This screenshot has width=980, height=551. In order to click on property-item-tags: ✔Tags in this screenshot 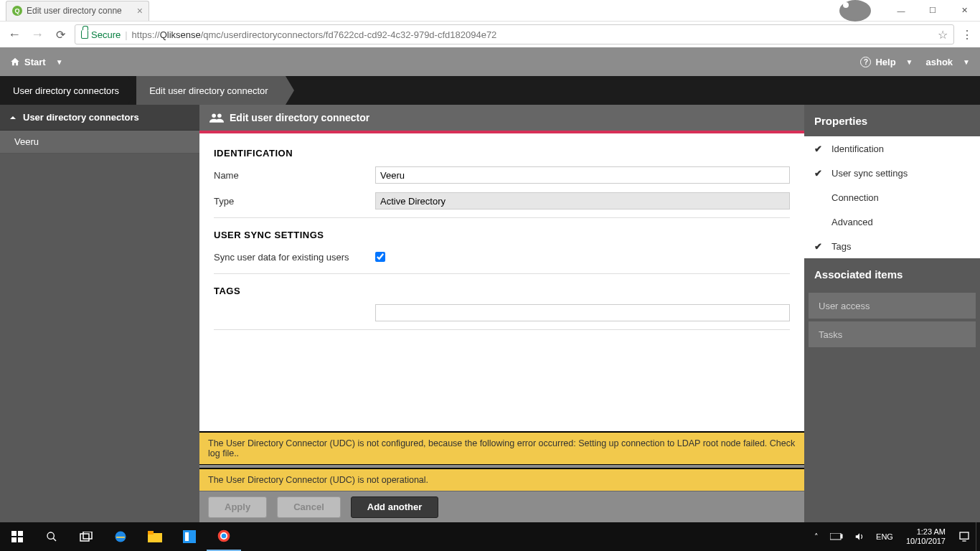, I will do `click(892, 246)`.